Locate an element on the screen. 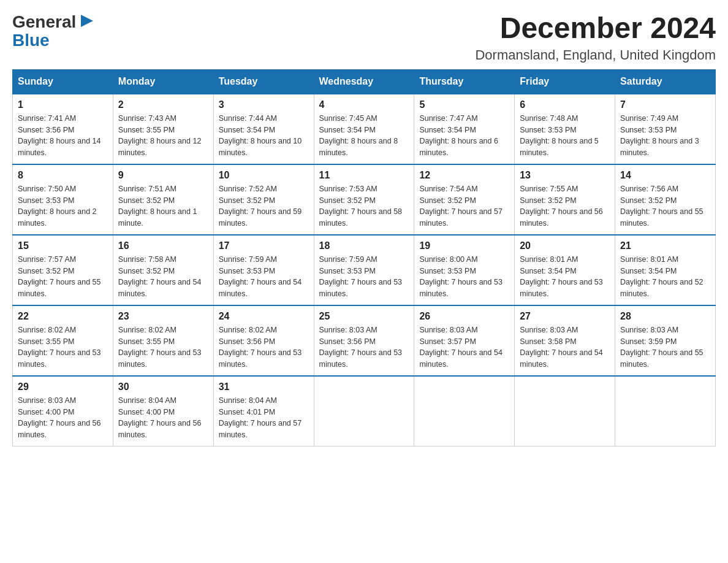  day-info: Sunrise: 7:43 AM Sunset: 3:55 PM Dayligh… is located at coordinates (163, 136).